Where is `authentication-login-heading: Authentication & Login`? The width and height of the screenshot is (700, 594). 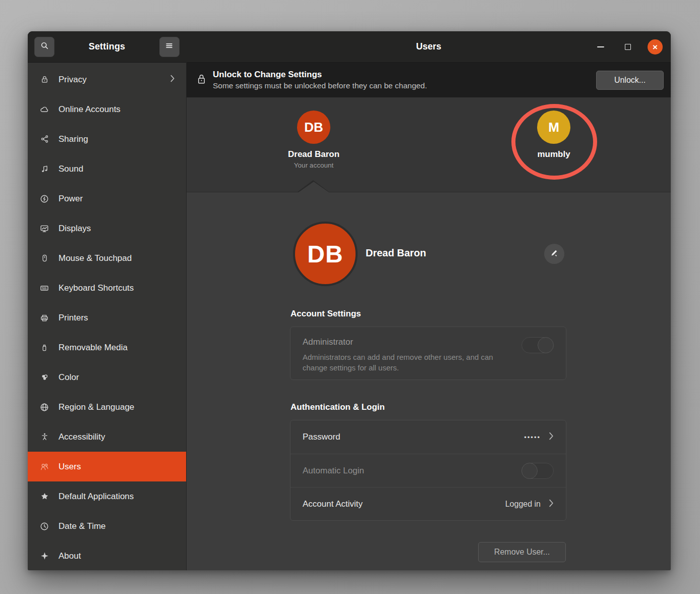 authentication-login-heading: Authentication & Login is located at coordinates (338, 407).